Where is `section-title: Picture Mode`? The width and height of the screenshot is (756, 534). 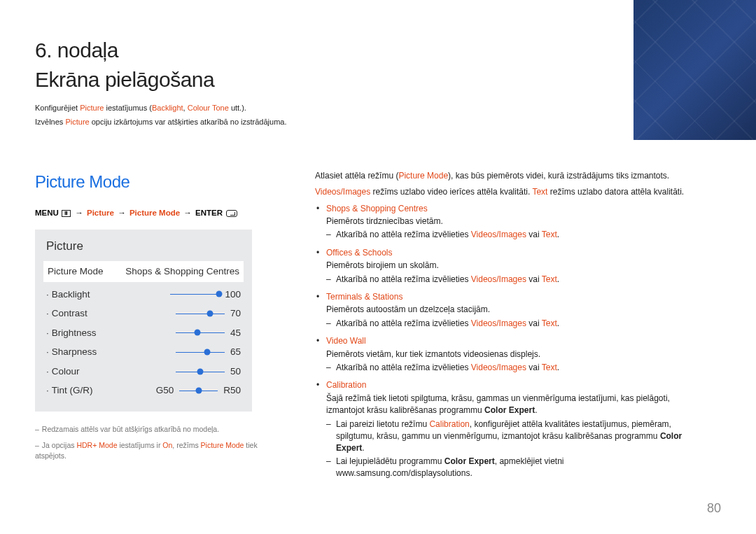
section-title: Picture Mode is located at coordinates (161, 182).